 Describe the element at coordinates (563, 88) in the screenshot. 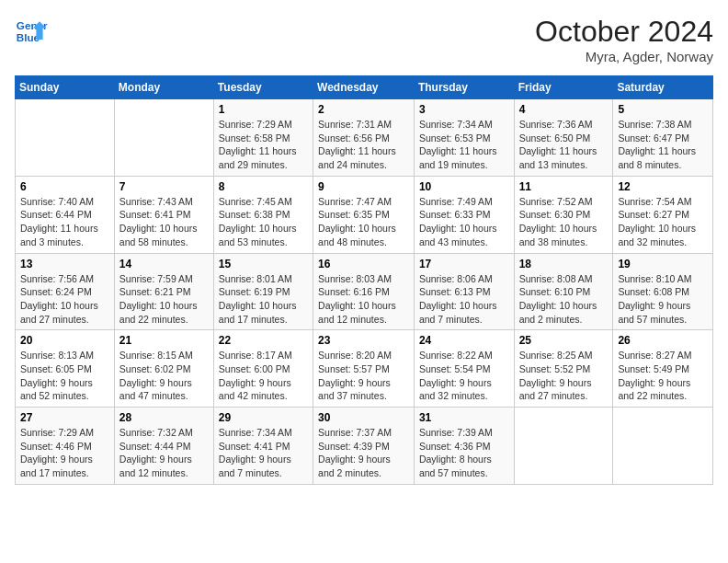

I see `weekday-header: Friday` at that location.